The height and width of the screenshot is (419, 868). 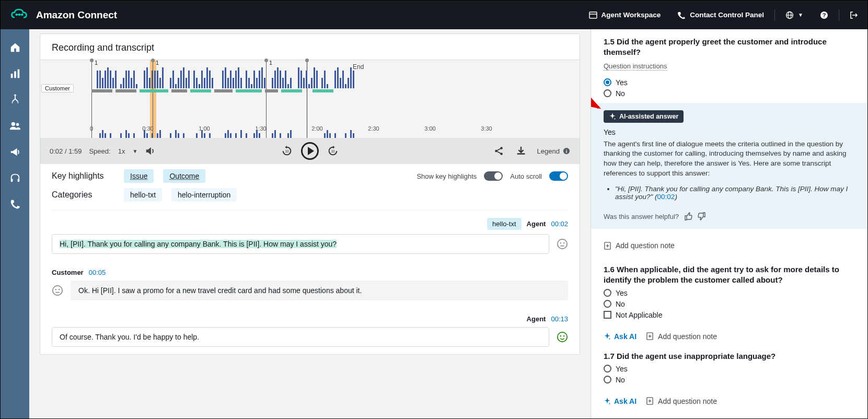 What do you see at coordinates (15, 152) in the screenshot?
I see `nav-campaigns` at bounding box center [15, 152].